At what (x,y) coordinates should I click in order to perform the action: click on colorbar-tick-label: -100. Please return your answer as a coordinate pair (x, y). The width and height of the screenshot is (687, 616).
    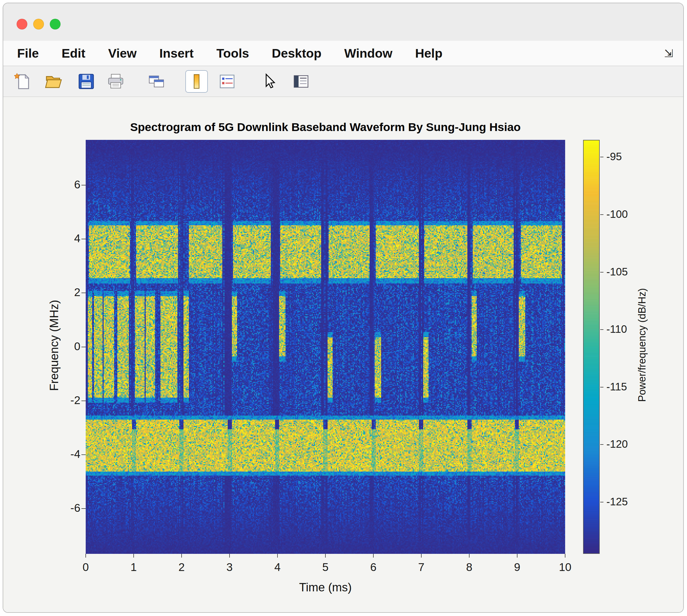
    Looking at the image, I should click on (629, 214).